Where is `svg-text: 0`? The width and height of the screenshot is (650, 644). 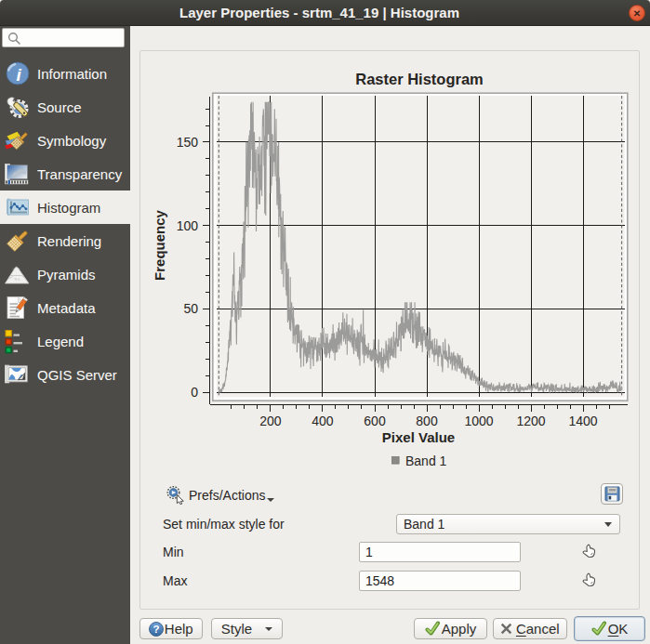
svg-text: 0 is located at coordinates (194, 392).